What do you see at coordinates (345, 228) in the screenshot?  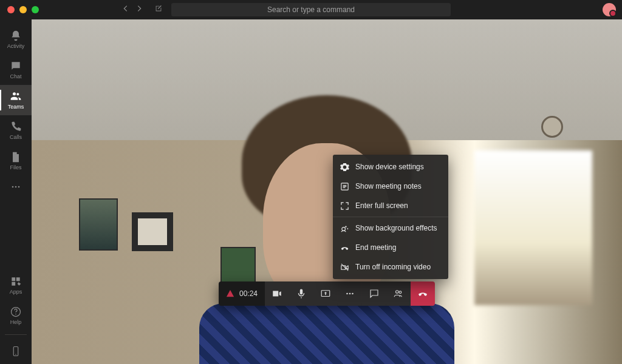 I see `background-effects-icon` at bounding box center [345, 228].